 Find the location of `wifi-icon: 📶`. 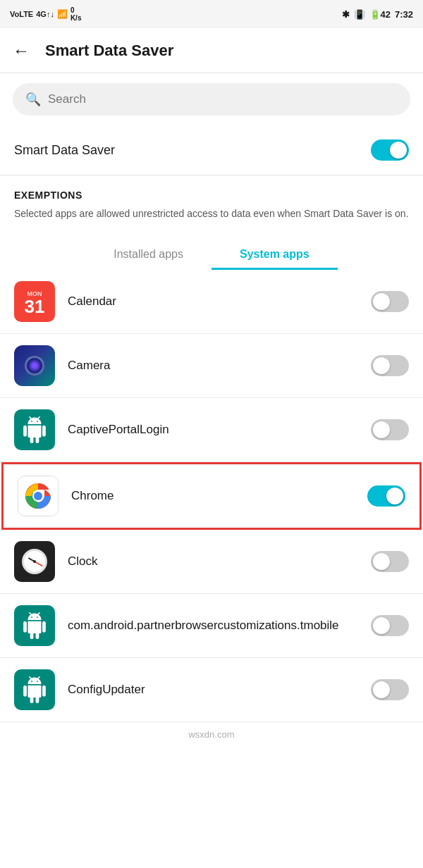

wifi-icon: 📶 is located at coordinates (62, 14).